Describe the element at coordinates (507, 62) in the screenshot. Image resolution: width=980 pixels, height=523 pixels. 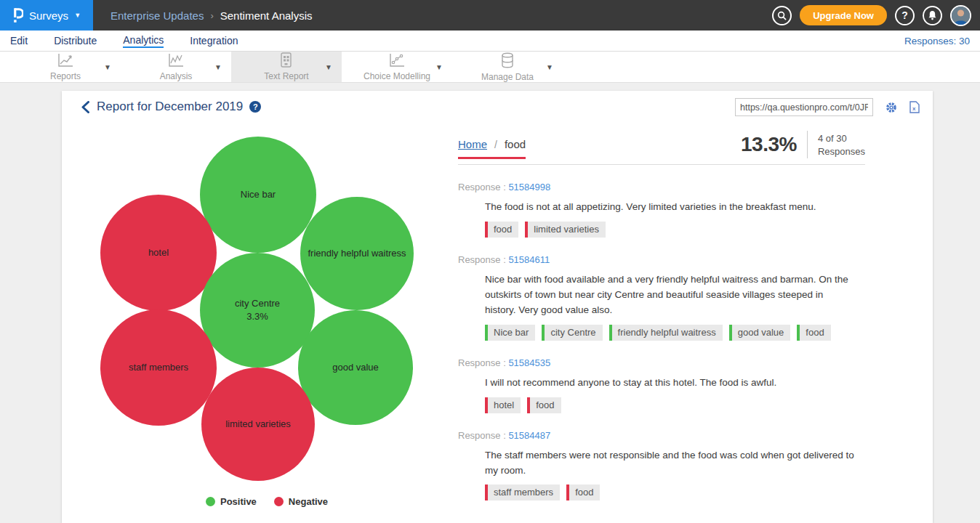
I see `database-icon` at that location.